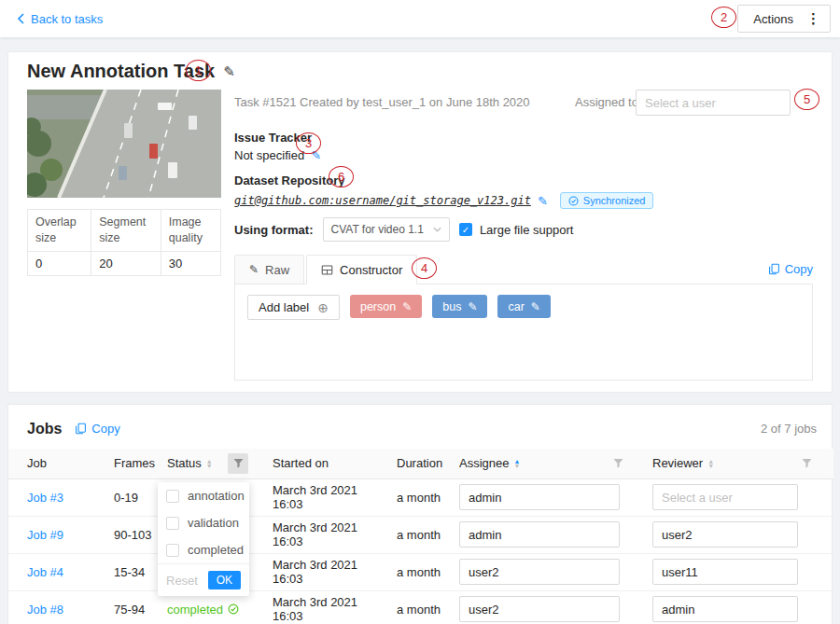 Image resolution: width=840 pixels, height=624 pixels. I want to click on filter-dropdown-footer: Reset OK, so click(203, 580).